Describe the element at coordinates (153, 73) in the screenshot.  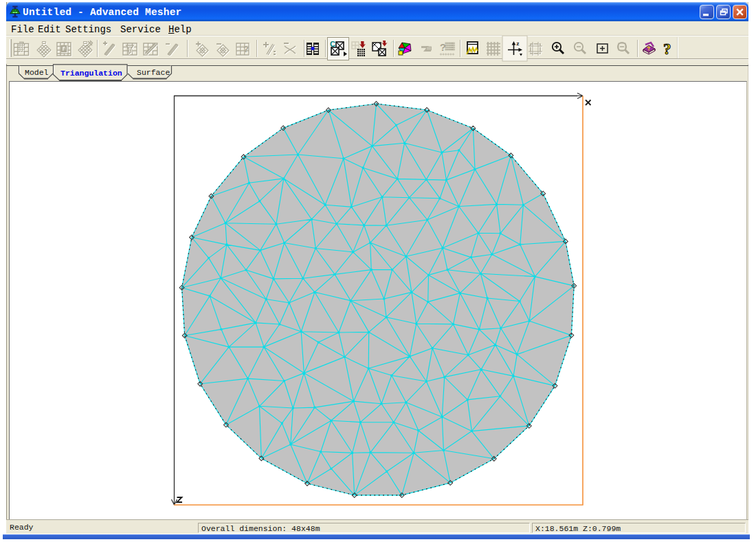
I see `svg-text: Surface` at that location.